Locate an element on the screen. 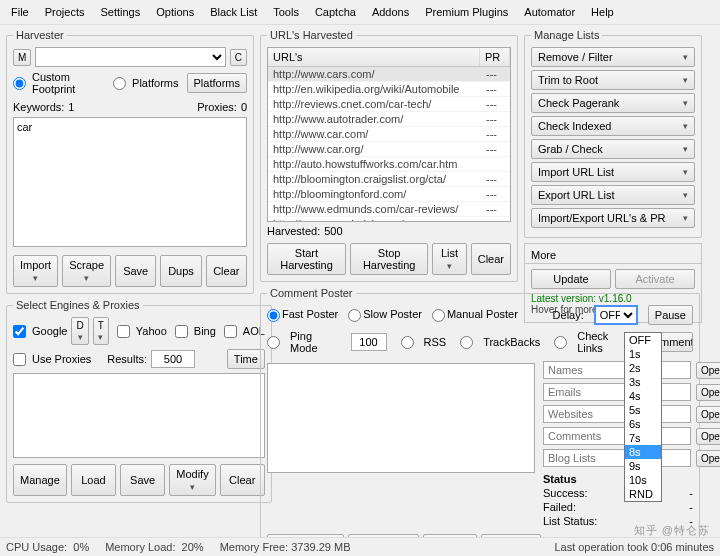  proxies-area is located at coordinates (139, 416).